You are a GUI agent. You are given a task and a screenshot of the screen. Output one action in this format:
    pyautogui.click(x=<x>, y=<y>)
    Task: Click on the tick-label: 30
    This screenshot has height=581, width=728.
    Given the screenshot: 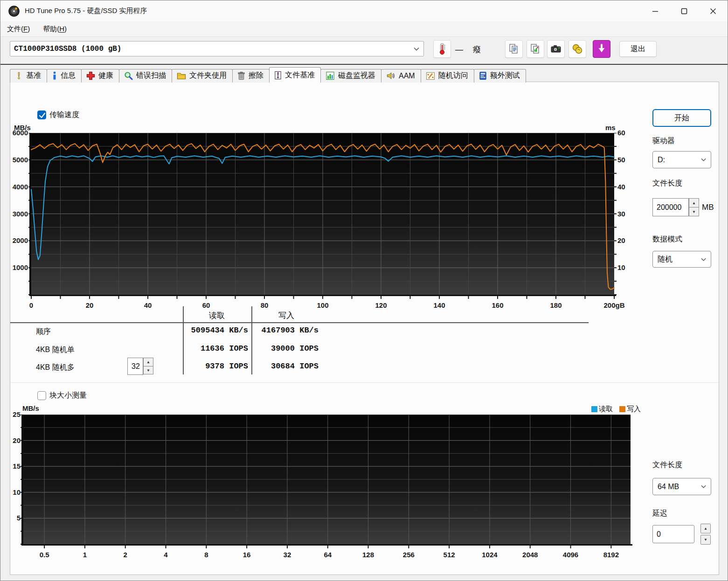 What is the action you would take?
    pyautogui.click(x=627, y=214)
    